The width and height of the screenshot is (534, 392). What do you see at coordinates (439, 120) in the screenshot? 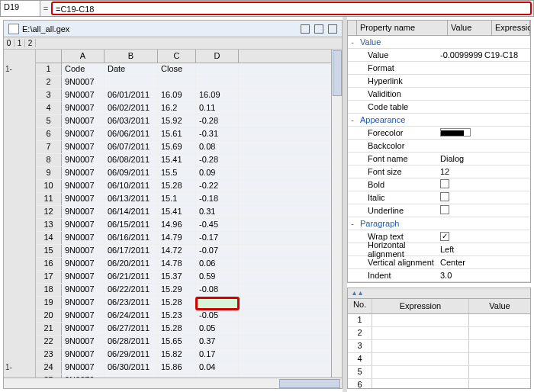
I see `property-row: -Appearance` at bounding box center [439, 120].